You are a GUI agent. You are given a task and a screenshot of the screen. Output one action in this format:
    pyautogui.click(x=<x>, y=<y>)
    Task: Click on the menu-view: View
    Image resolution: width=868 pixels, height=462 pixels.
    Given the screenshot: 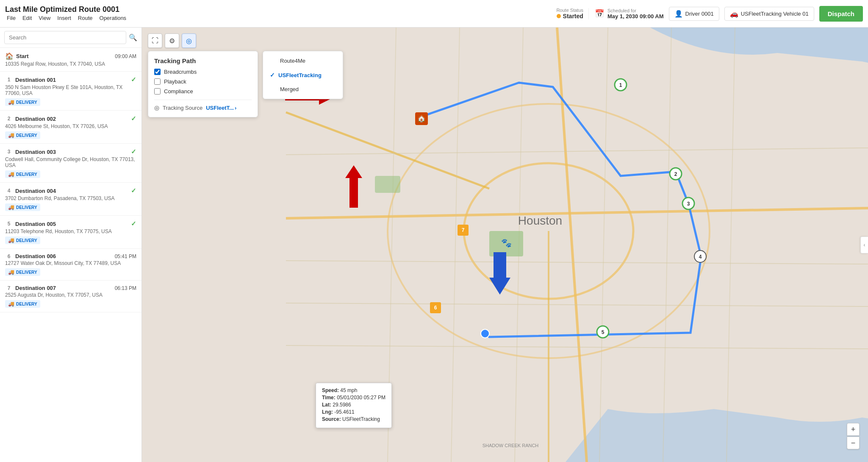 What is the action you would take?
    pyautogui.click(x=44, y=18)
    